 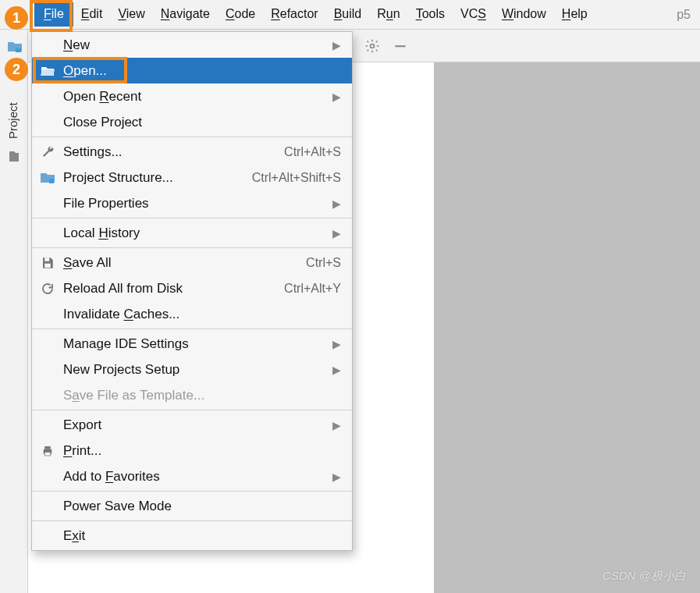 I want to click on menu-item-label: Exit, so click(x=202, y=536).